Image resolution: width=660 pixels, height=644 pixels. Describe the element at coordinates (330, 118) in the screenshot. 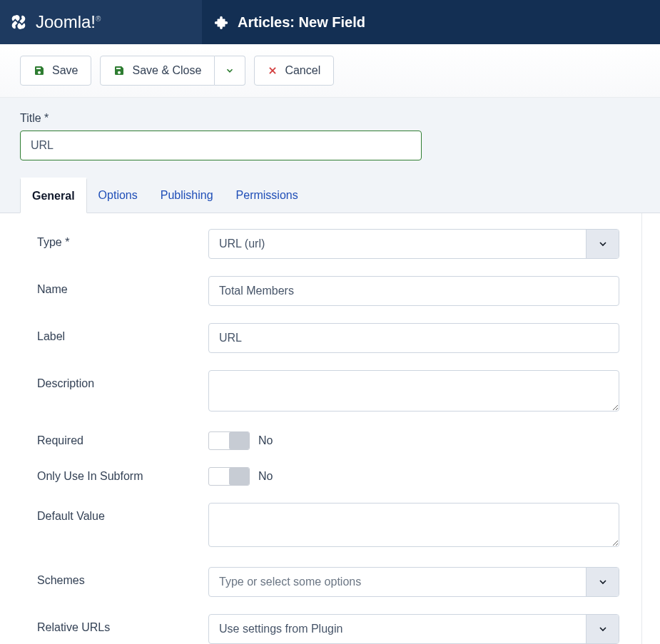

I see `title-label: Title *` at that location.